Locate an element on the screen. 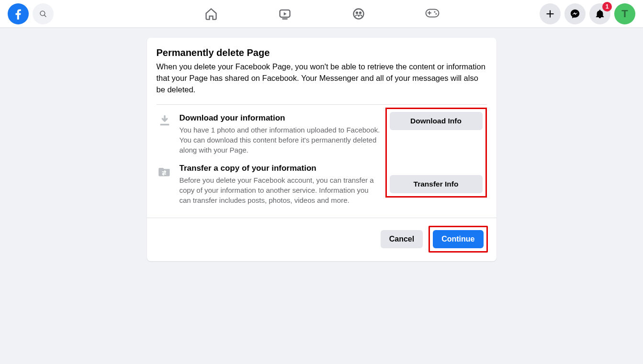 This screenshot has width=643, height=364. cancel-button: Cancel is located at coordinates (402, 239).